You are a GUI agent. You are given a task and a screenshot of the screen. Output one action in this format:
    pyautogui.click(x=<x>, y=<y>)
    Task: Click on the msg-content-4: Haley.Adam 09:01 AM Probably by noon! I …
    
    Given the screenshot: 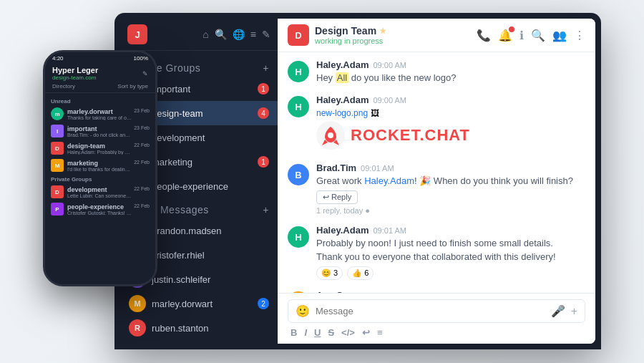 What is the action you would take?
    pyautogui.click(x=451, y=252)
    